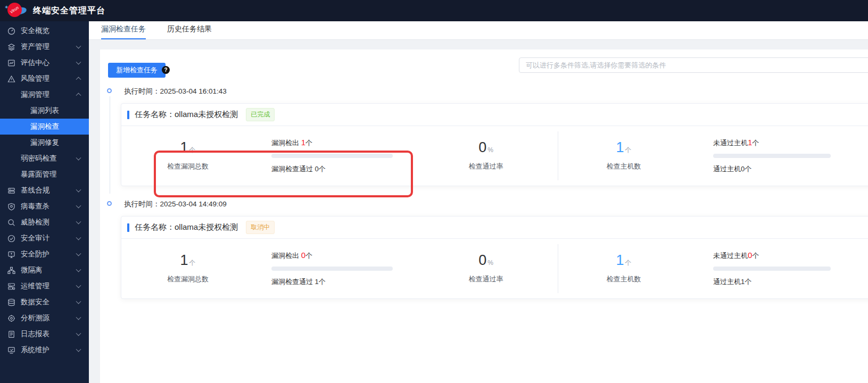 The width and height of the screenshot is (868, 383). What do you see at coordinates (478, 31) in the screenshot?
I see `tab-bar: 漏洞检查任务 历史任务结果` at bounding box center [478, 31].